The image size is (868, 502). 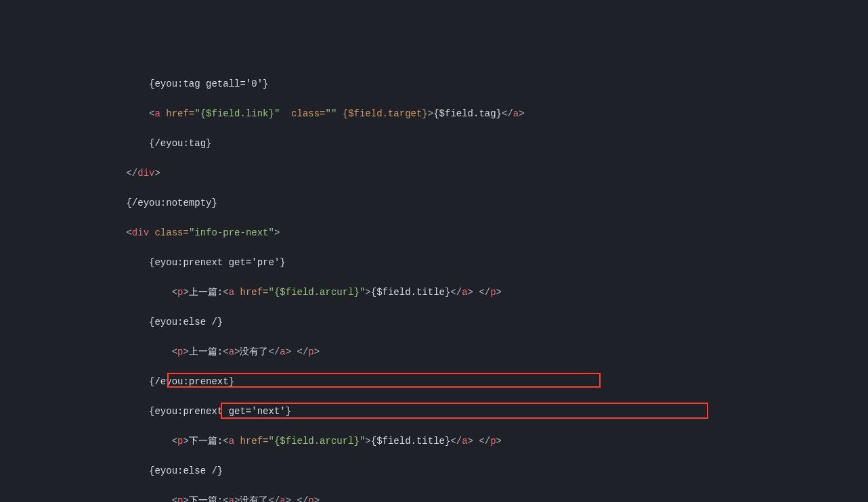 What do you see at coordinates (434, 233) in the screenshot?
I see `code-line: <div class="info-pre-next">` at bounding box center [434, 233].